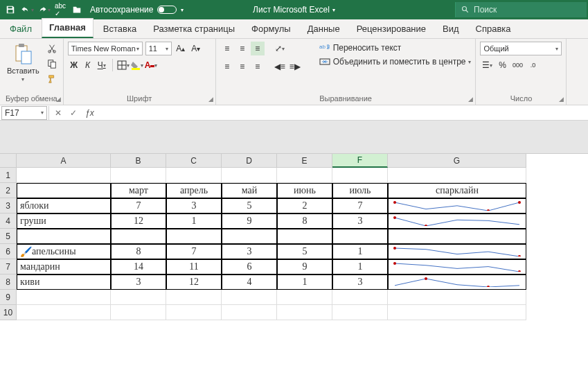  What do you see at coordinates (395, 48) in the screenshot?
I see `wrap-text-button: ab Переносить текст` at bounding box center [395, 48].